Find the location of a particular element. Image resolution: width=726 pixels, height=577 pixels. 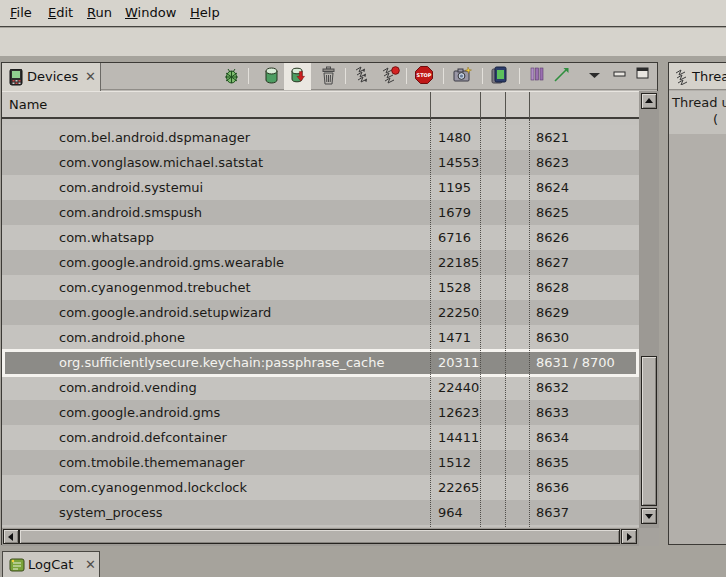

menu-run: Run is located at coordinates (100, 13).